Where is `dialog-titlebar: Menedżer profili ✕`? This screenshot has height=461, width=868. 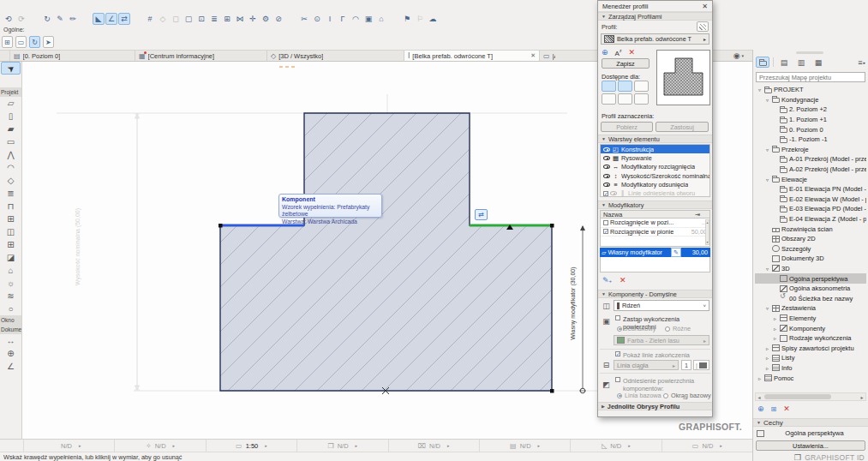
dialog-titlebar: Menedżer profili ✕ is located at coordinates (655, 7).